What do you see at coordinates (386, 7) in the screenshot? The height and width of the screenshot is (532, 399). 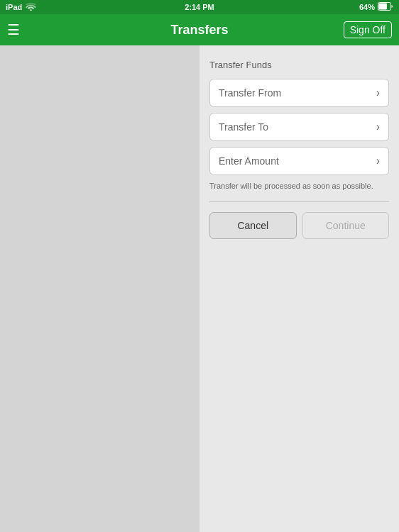 I see `battery-icon` at bounding box center [386, 7].